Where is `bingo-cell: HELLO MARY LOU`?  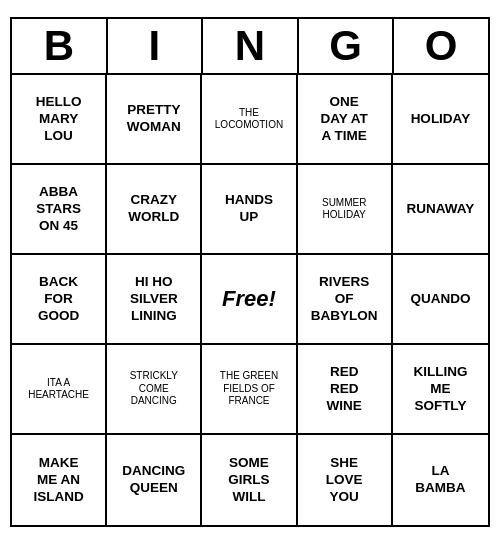 bingo-cell: HELLO MARY LOU is located at coordinates (60, 120).